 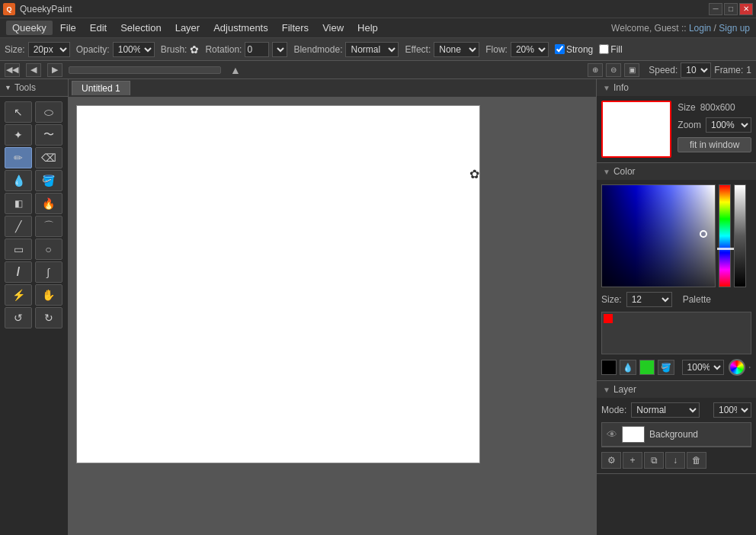 I want to click on triangle-icon: ▲, so click(x=235, y=70).